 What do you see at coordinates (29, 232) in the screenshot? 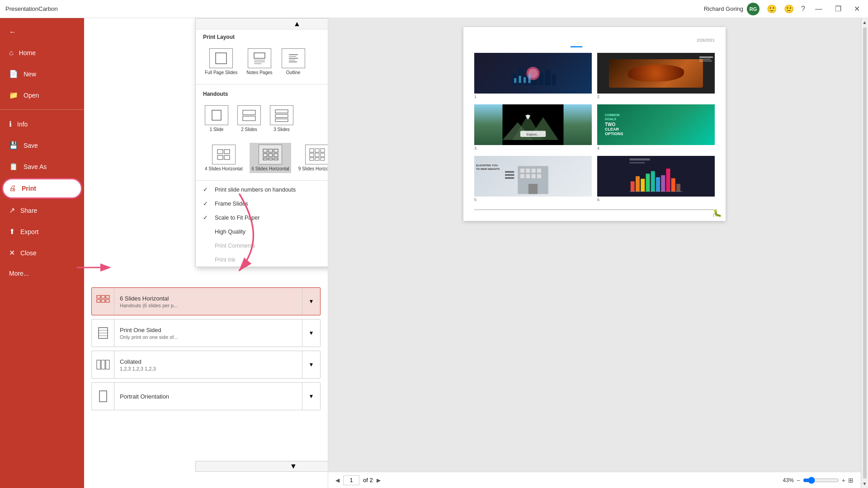
I see `sidebar-label-export: Export` at bounding box center [29, 232].